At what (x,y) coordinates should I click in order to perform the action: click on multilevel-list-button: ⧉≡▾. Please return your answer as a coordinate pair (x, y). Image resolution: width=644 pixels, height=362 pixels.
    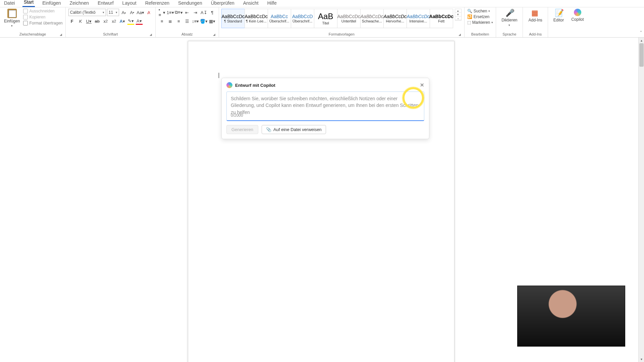
    Looking at the image, I should click on (179, 12).